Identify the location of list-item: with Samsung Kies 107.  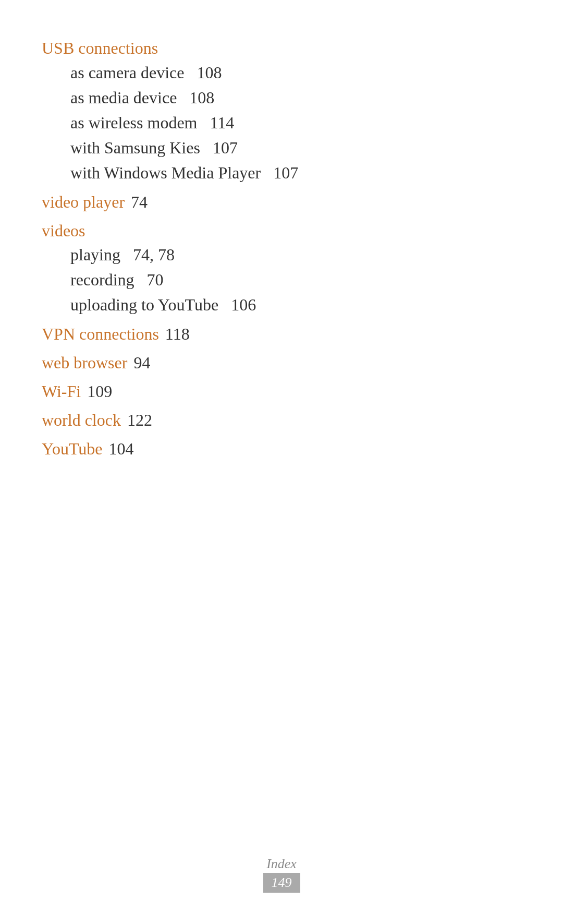
(296, 148).